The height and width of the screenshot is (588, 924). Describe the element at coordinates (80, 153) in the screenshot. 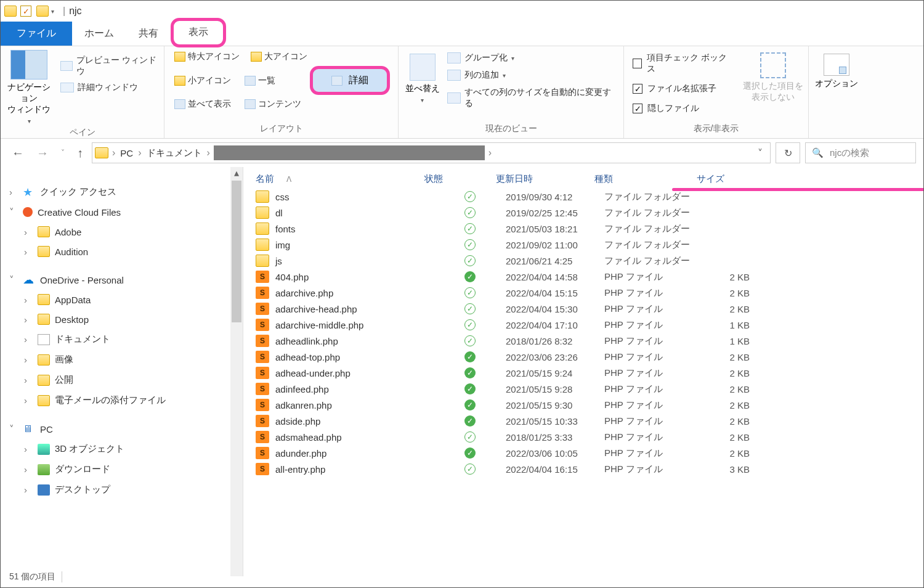

I see `up-button: ↑` at that location.